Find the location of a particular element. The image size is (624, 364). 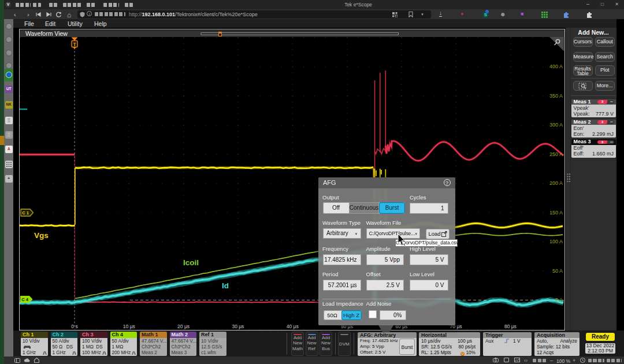

svg-text: C 1 is located at coordinates (25, 213).